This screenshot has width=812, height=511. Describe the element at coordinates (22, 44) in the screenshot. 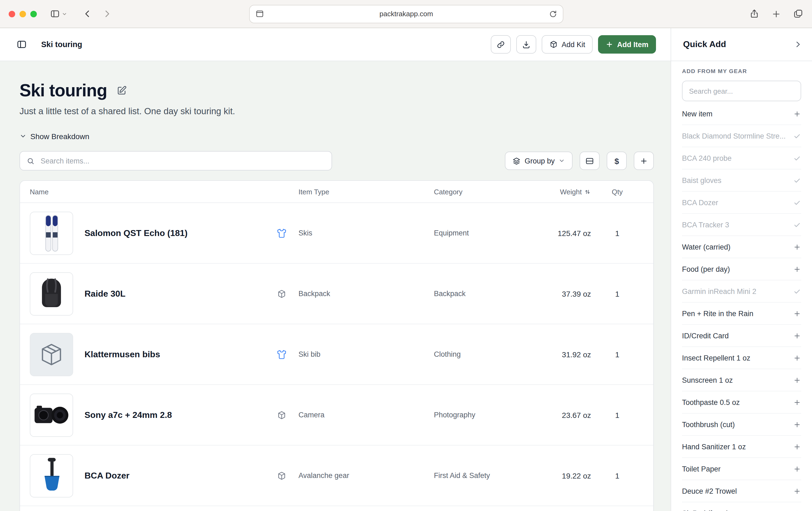

I see `app-sidebar-toggle` at that location.